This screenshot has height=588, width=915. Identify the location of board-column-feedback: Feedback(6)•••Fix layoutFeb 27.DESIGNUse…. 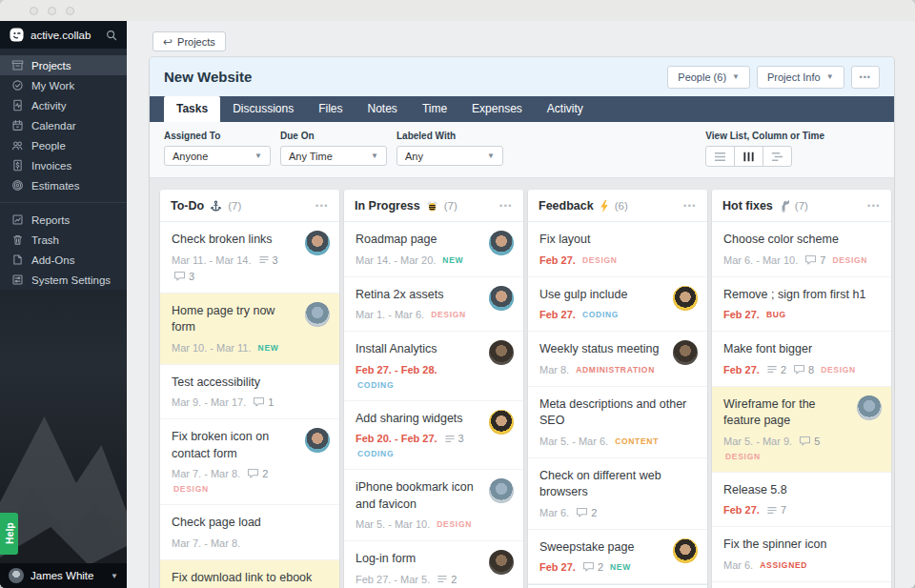
(618, 389).